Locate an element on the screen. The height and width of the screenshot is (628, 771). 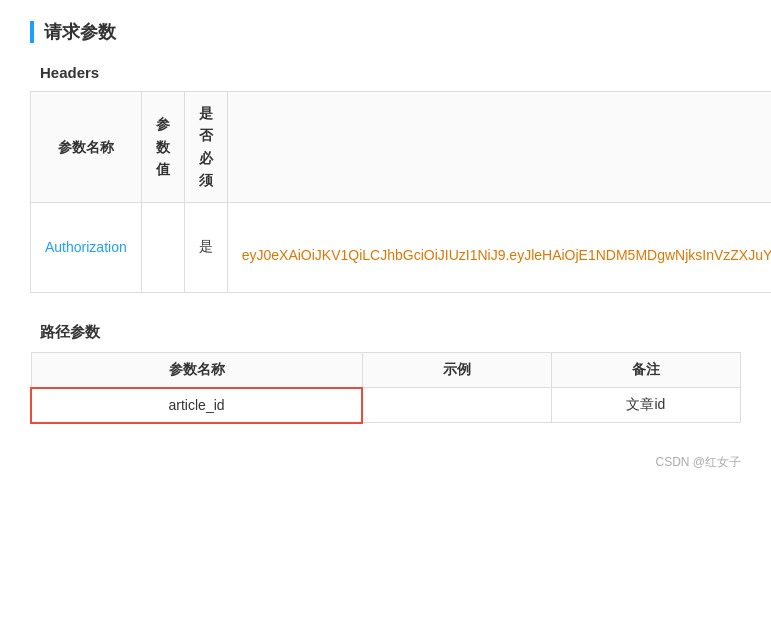
path-col-header-name: 参数名称 is located at coordinates (196, 370).